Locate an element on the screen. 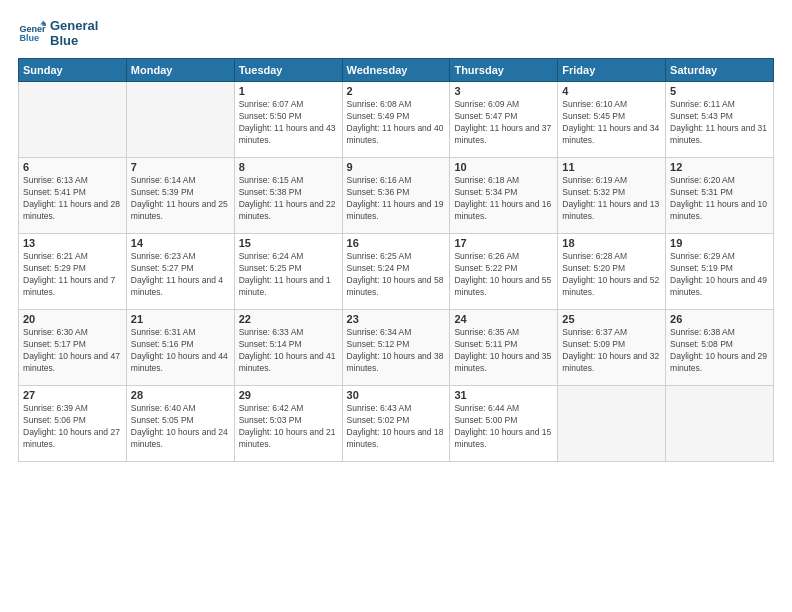  day-detail: Sunrise: 6:44 AMSunset: 5:00 PMDaylight:… is located at coordinates (504, 427).